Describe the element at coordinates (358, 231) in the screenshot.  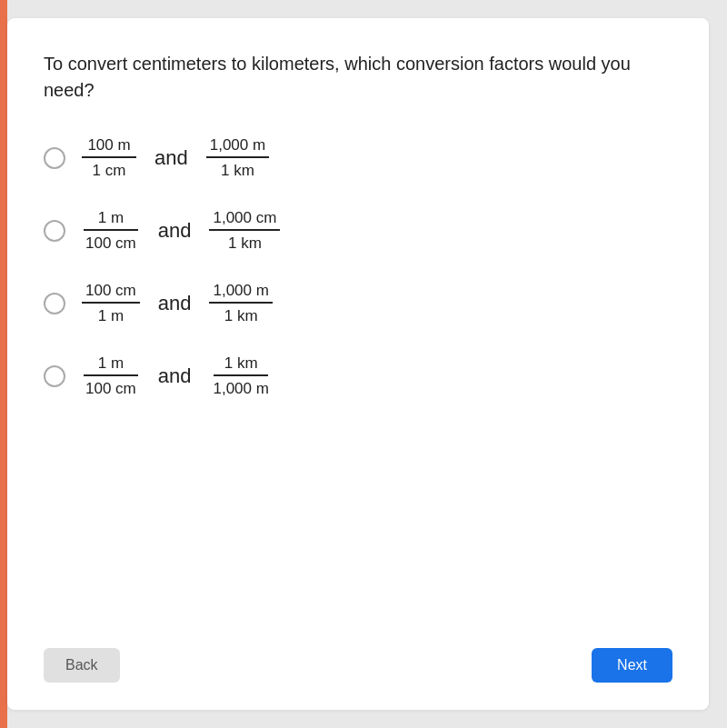
I see `option-b-row: 1 m 100 cm and 1,000 cm 1 km` at that location.